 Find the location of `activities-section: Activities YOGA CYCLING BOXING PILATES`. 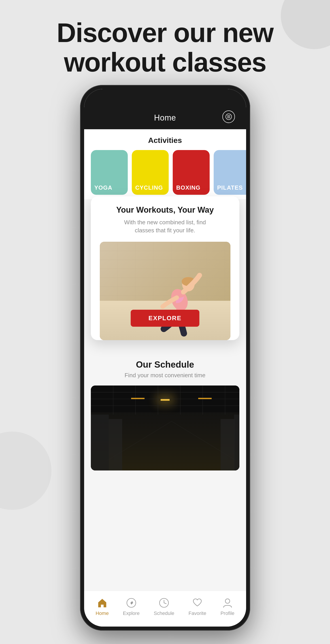

activities-section: Activities YOGA CYCLING BOXING PILATES is located at coordinates (165, 164).